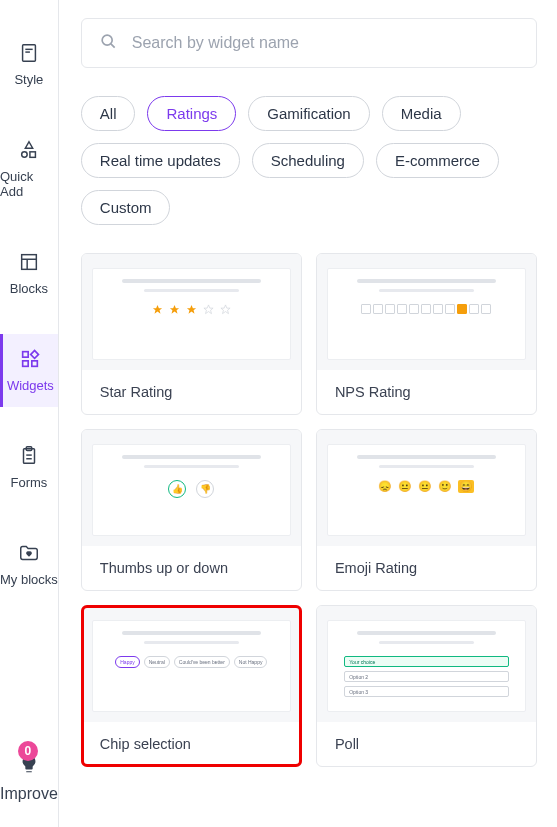  Describe the element at coordinates (28, 751) in the screenshot. I see `improve-badge: 0` at that location.